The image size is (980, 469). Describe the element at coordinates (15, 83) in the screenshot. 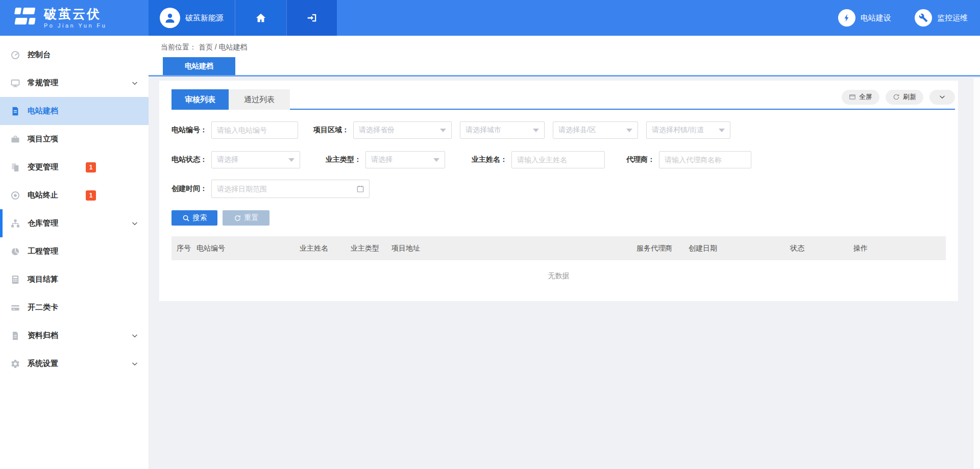

I see `monitor-icon` at that location.